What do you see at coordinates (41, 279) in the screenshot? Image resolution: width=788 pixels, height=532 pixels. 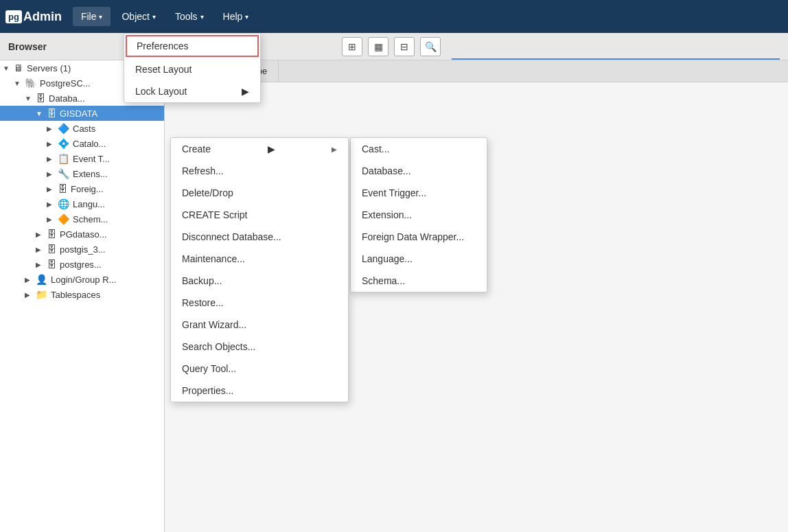 I see `tree-icon-logingroup: 👤` at bounding box center [41, 279].